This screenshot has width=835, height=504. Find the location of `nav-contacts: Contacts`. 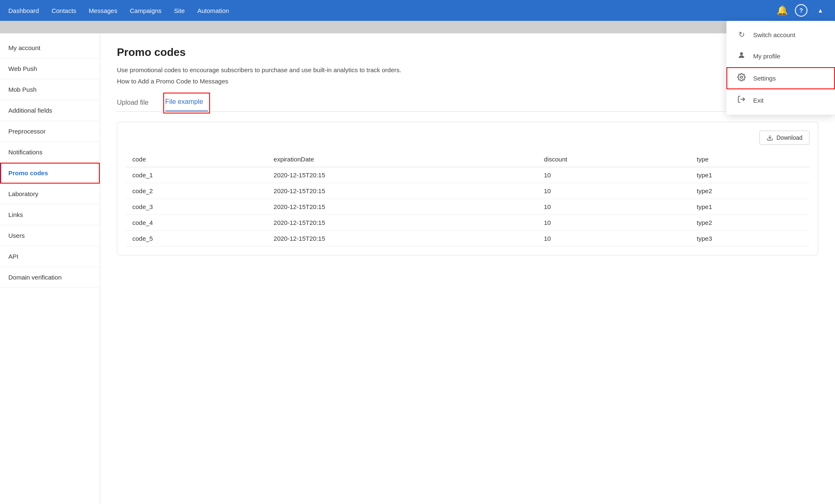

nav-contacts: Contacts is located at coordinates (63, 11).